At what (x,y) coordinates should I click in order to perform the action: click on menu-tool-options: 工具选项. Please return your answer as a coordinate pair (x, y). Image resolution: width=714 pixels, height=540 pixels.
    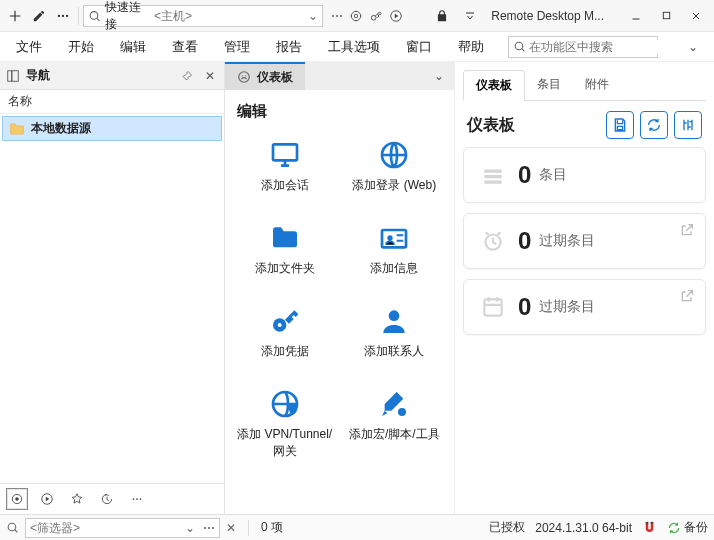
    Looking at the image, I should click on (354, 47).